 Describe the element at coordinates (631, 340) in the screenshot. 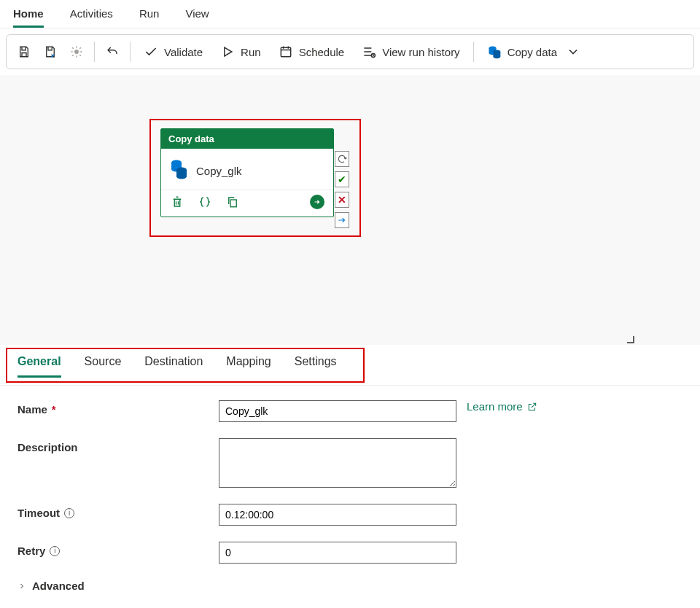

I see `resize-grip` at that location.